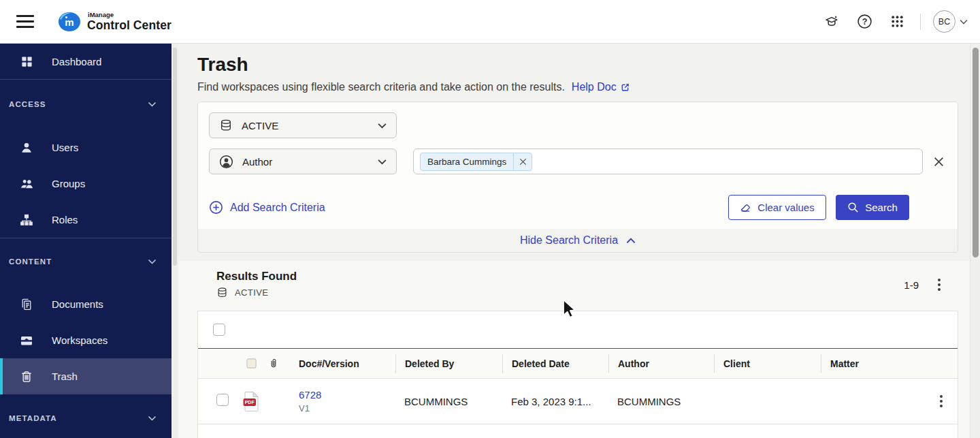 Image resolution: width=980 pixels, height=438 pixels. I want to click on sidebar-item-label: Groups, so click(68, 184).